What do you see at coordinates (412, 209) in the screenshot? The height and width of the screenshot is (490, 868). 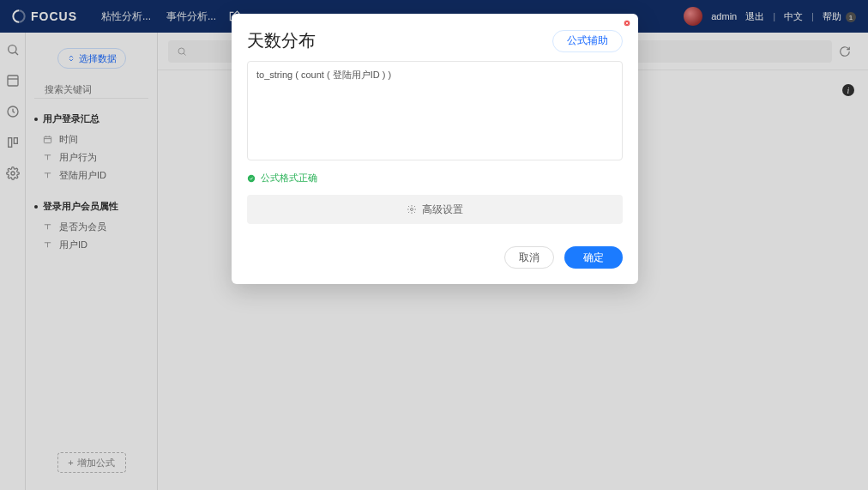 I see `gear-icon` at bounding box center [412, 209].